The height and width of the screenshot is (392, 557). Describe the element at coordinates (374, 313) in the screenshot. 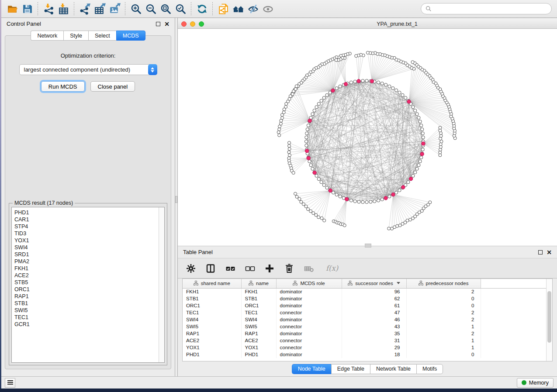

I see `cell-successor-nodes: 47` at that location.